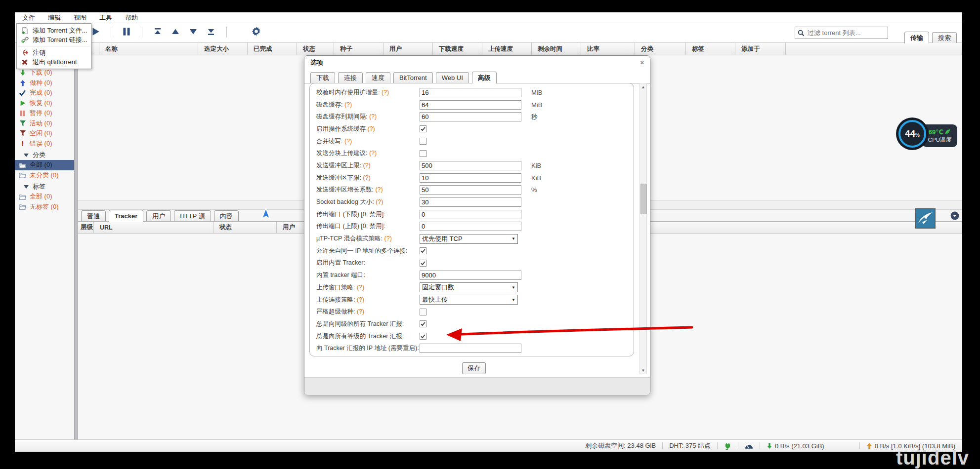 The image size is (980, 469). Describe the element at coordinates (847, 33) in the screenshot. I see `search-input` at that location.